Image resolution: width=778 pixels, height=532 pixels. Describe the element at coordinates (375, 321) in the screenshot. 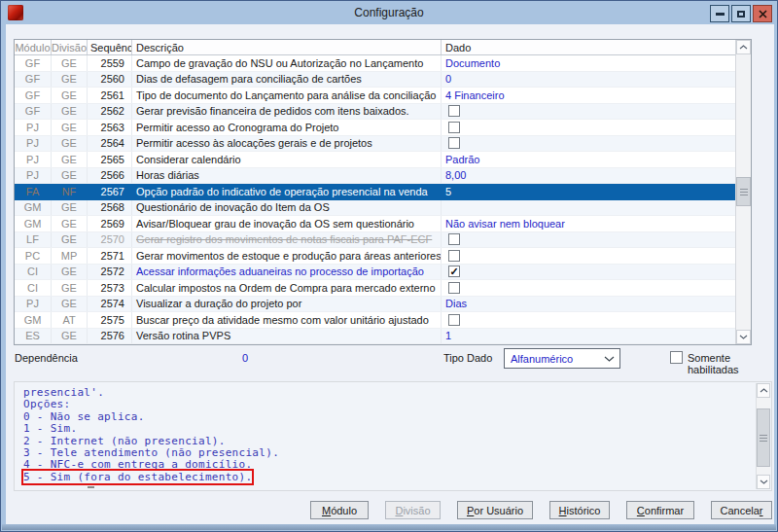

I see `table-row: GMAT2575Buscar preço da atividade mesmo …` at that location.